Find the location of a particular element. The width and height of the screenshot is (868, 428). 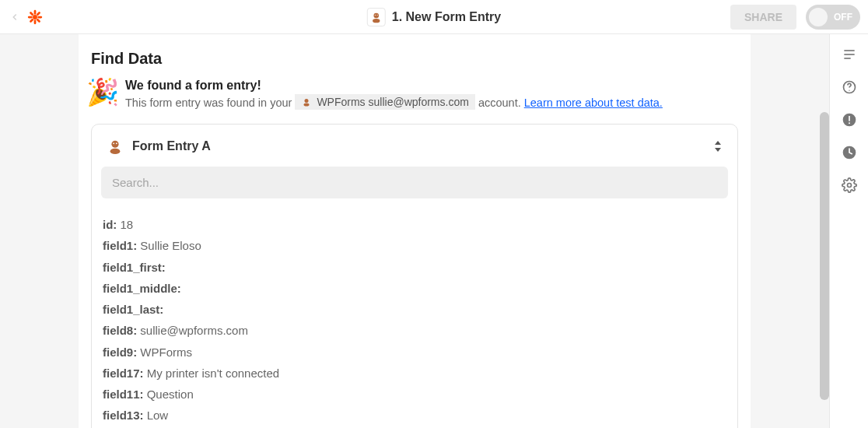

zapier-logo-icon is located at coordinates (35, 17).